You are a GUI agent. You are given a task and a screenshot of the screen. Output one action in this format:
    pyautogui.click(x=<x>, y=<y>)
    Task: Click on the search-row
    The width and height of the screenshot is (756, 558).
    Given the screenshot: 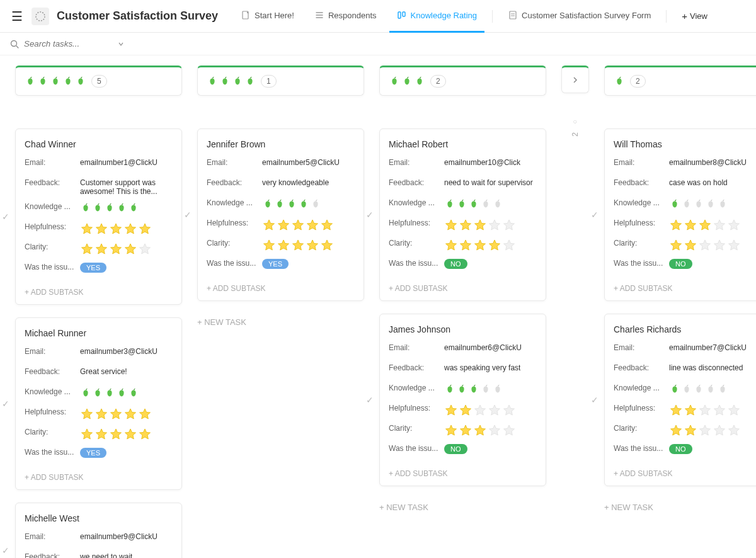 What is the action you would take?
    pyautogui.click(x=378, y=44)
    